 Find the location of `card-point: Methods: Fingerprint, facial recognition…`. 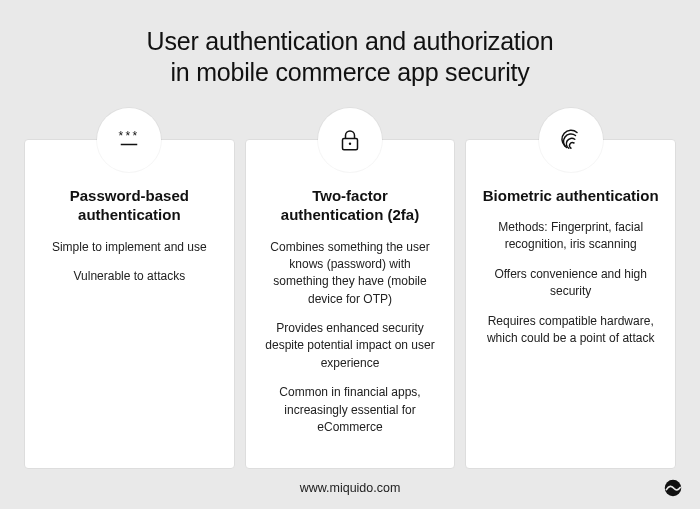

card-point: Methods: Fingerprint, facial recognition… is located at coordinates (570, 236).